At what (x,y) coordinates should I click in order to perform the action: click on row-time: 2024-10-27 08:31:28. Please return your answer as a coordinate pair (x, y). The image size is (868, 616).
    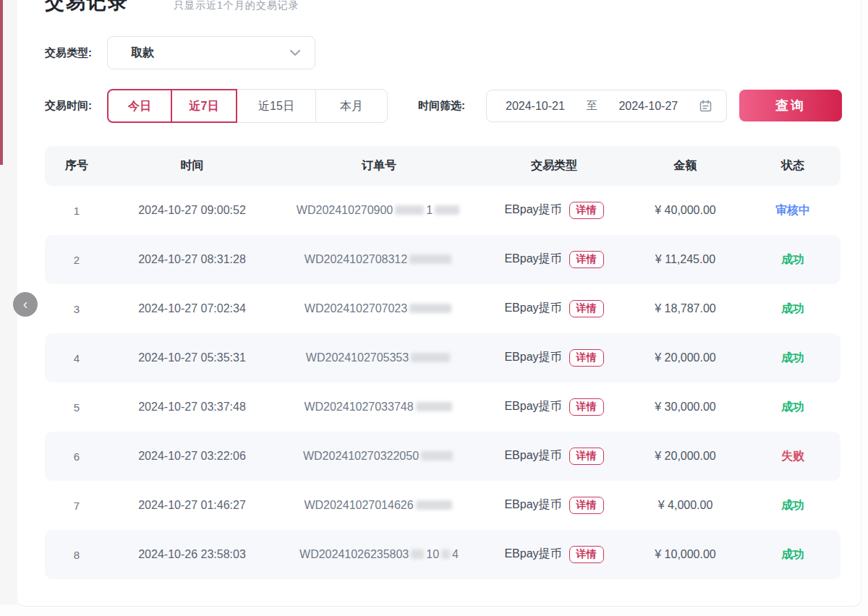
    Looking at the image, I should click on (192, 260).